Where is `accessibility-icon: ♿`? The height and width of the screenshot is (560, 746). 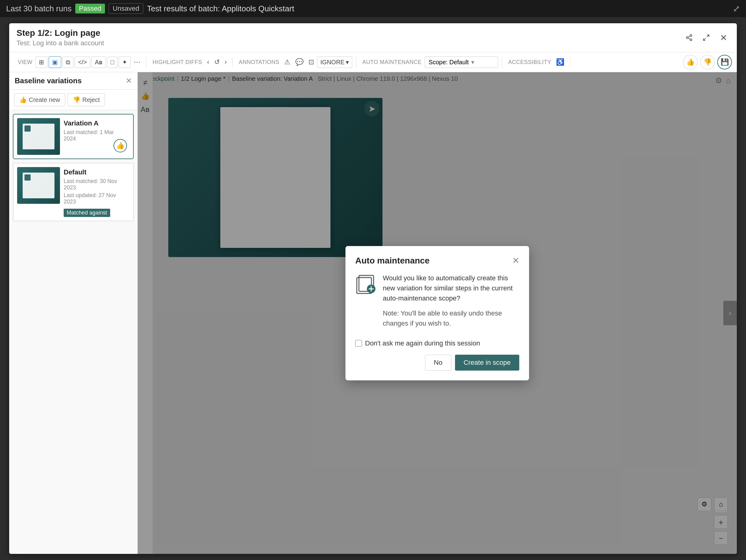
accessibility-icon: ♿ is located at coordinates (560, 62).